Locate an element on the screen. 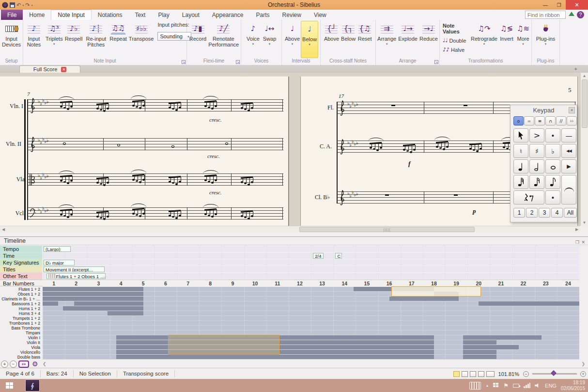 This screenshot has width=588, height=392. time-signatures-header: Time Signatures is located at coordinates (21, 256).